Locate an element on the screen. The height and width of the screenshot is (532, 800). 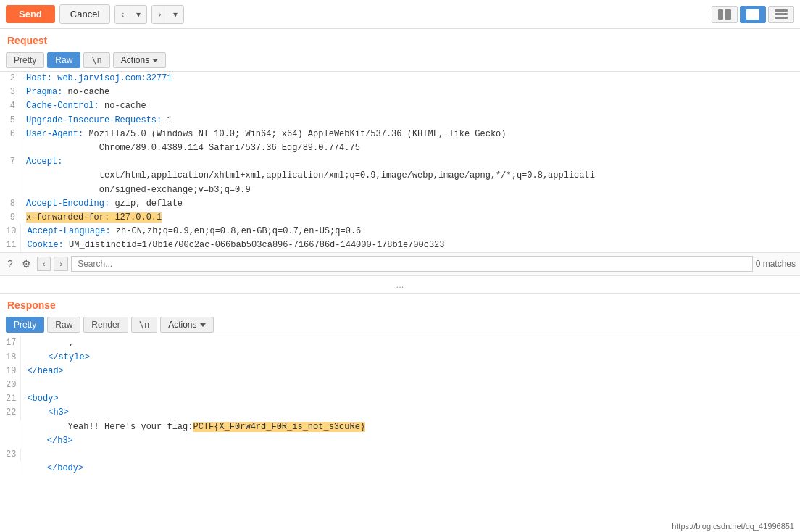
table-row: 17 , is located at coordinates (400, 344).